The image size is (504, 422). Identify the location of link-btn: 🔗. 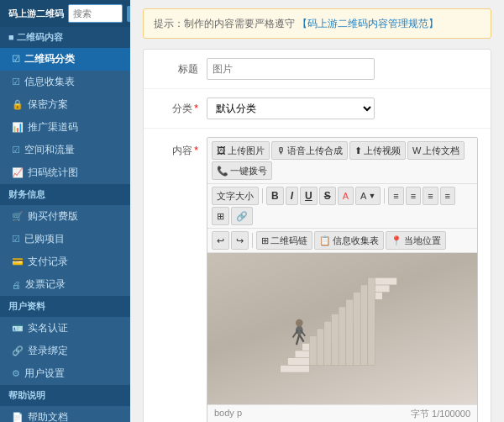
(242, 216).